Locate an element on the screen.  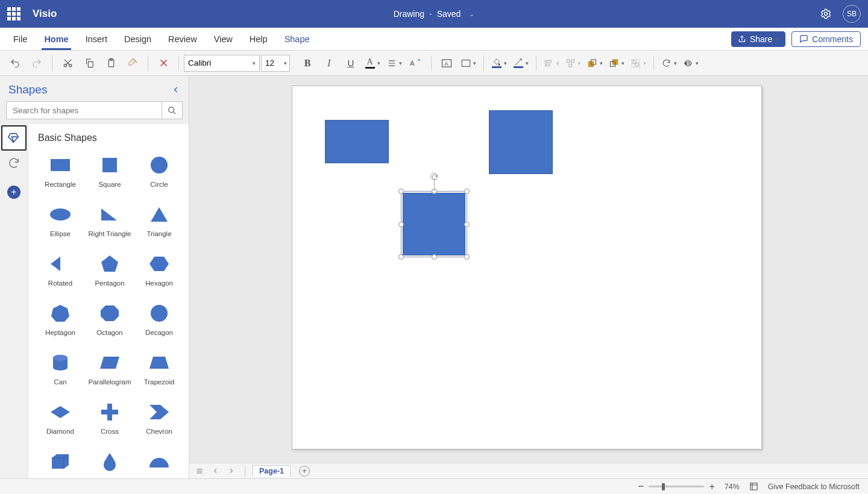
flip-button: ▾ is located at coordinates (691, 63).